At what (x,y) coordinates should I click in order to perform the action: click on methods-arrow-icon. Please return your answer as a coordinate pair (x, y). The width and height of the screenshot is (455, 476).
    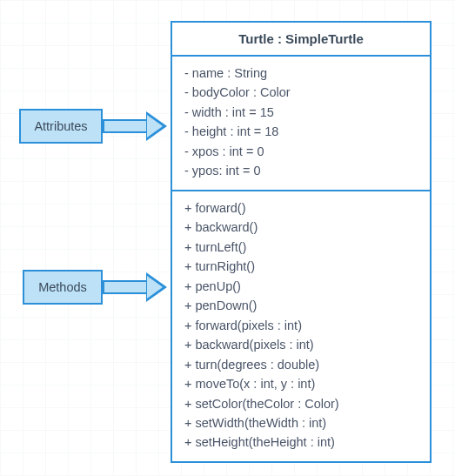
    Looking at the image, I should click on (135, 287).